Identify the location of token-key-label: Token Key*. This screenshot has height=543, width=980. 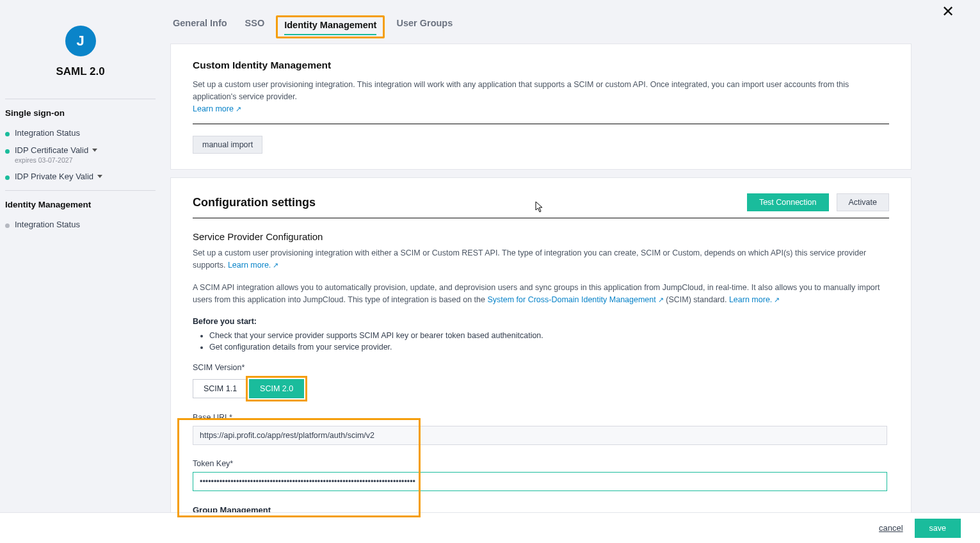
(541, 464).